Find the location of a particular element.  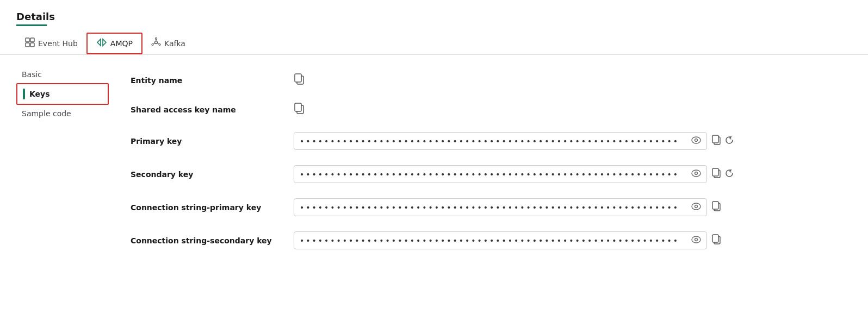

connection-string-secondary-copy-icon is located at coordinates (716, 241).